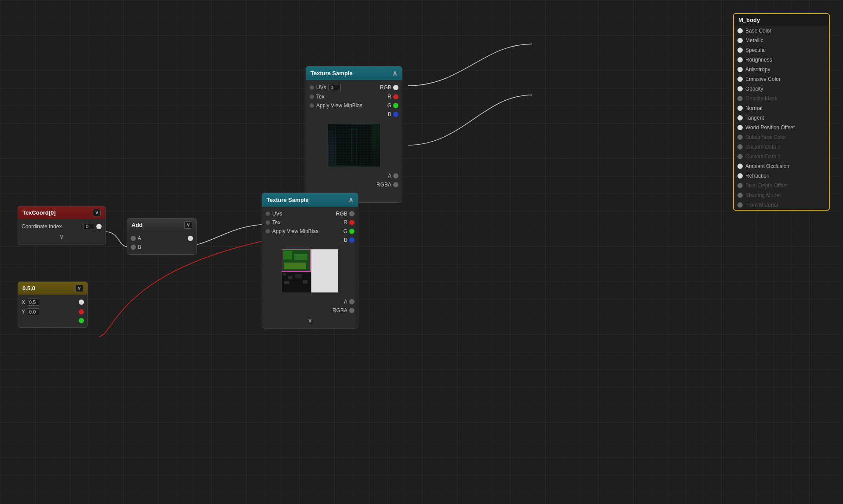 The image size is (843, 504). What do you see at coordinates (352, 240) in the screenshot?
I see `tex2-b-dot` at bounding box center [352, 240].